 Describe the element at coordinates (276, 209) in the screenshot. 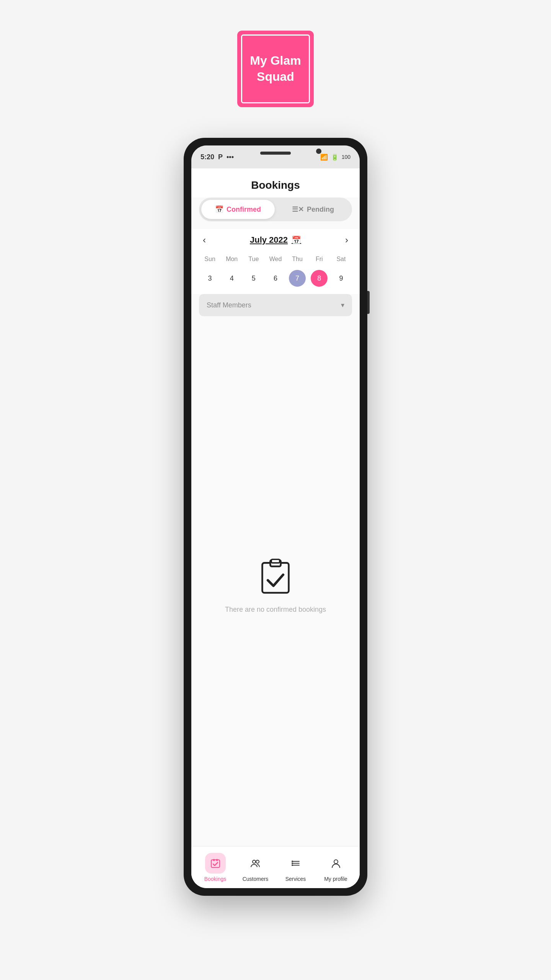

I see `tab-switcher: 📅 Confirmed ☰✕ Pending` at that location.